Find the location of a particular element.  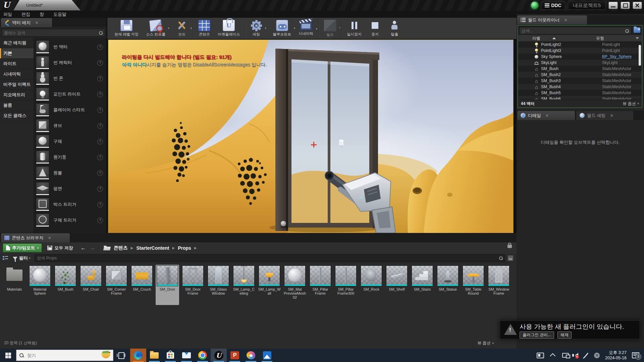

taskbar-search-input is located at coordinates (64, 355).